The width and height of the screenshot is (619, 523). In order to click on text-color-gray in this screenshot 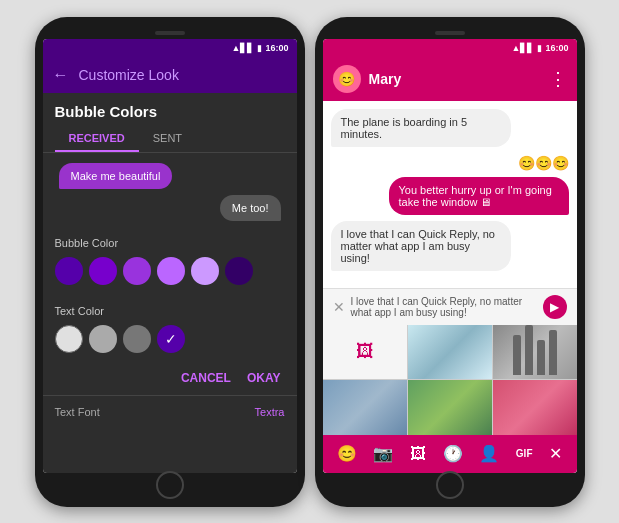, I will do `click(137, 339)`.